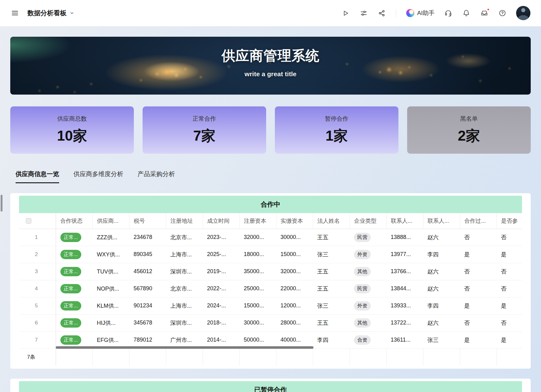 This screenshot has height=392, width=541. Describe the element at coordinates (405, 237) in the screenshot. I see `table-cell: 13888...` at that location.